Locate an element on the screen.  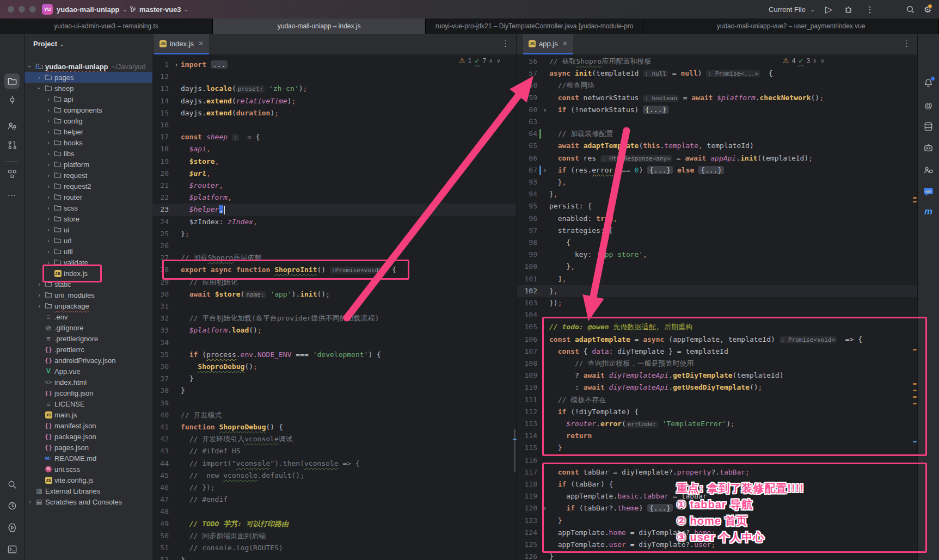
code-line-58: 58 //检查网络 is located at coordinates (717, 85).